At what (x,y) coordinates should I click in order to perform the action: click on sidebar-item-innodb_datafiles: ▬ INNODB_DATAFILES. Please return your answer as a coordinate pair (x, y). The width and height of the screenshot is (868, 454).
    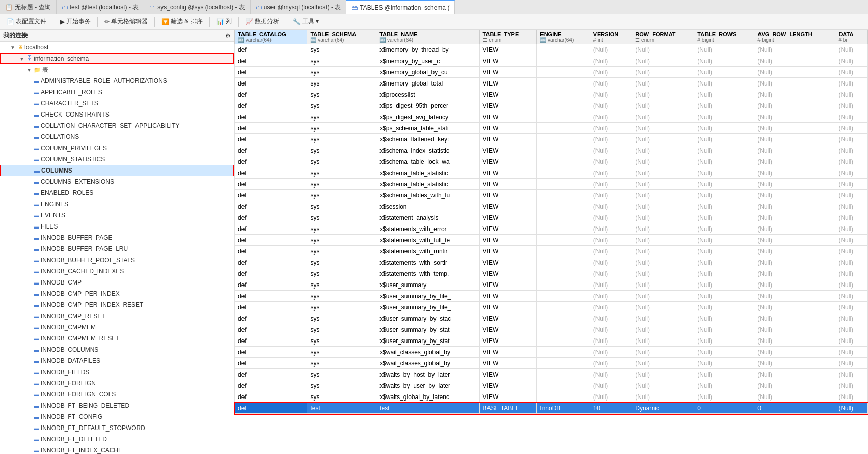
    Looking at the image, I should click on (117, 361).